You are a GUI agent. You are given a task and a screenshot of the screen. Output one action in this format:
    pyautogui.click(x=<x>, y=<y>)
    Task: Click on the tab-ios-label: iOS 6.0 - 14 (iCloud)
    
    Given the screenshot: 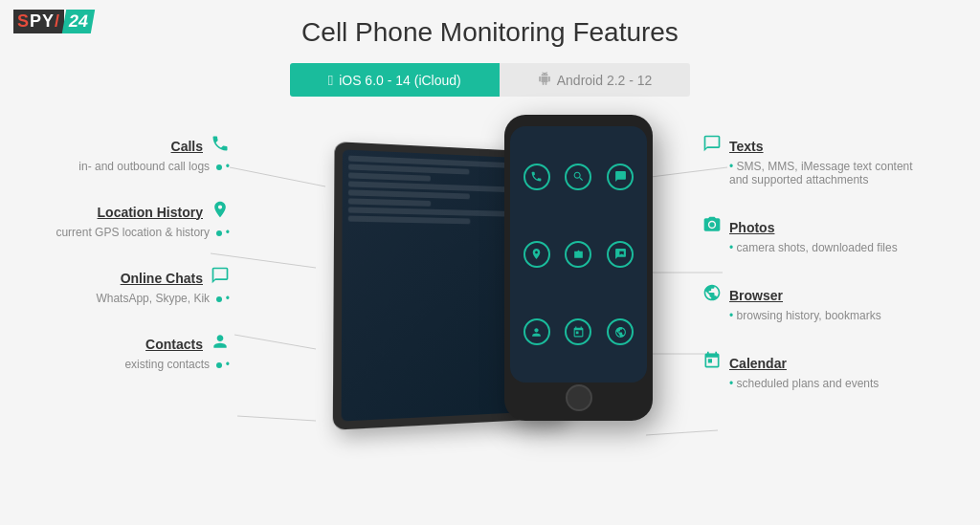 What is the action you would take?
    pyautogui.click(x=400, y=80)
    